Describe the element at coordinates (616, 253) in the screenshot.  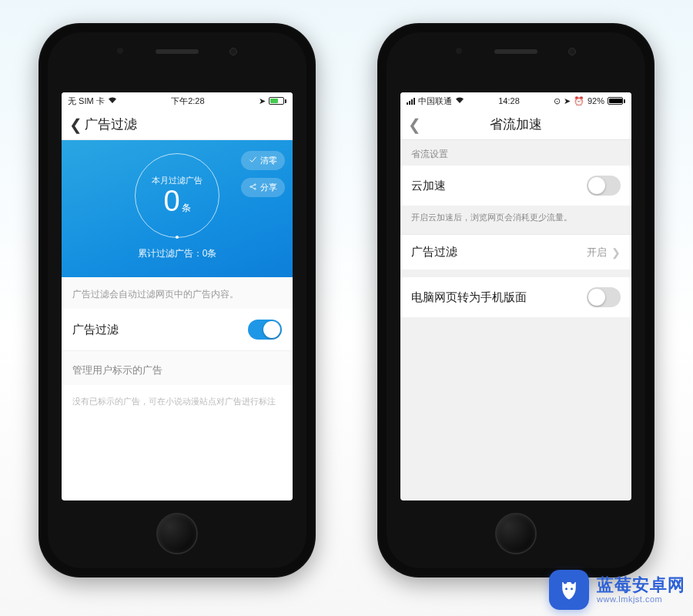
I see `chevron-right-icon: ❯` at that location.